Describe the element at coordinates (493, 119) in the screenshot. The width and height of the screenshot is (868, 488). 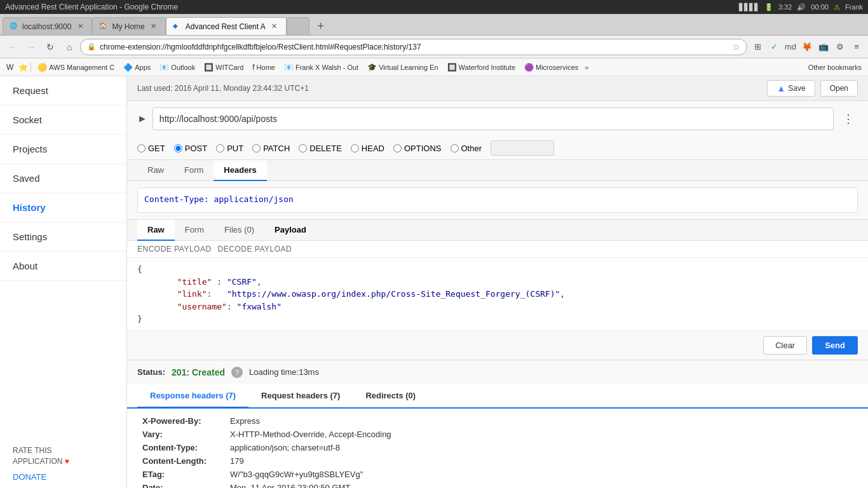
I see `request-url-input` at that location.